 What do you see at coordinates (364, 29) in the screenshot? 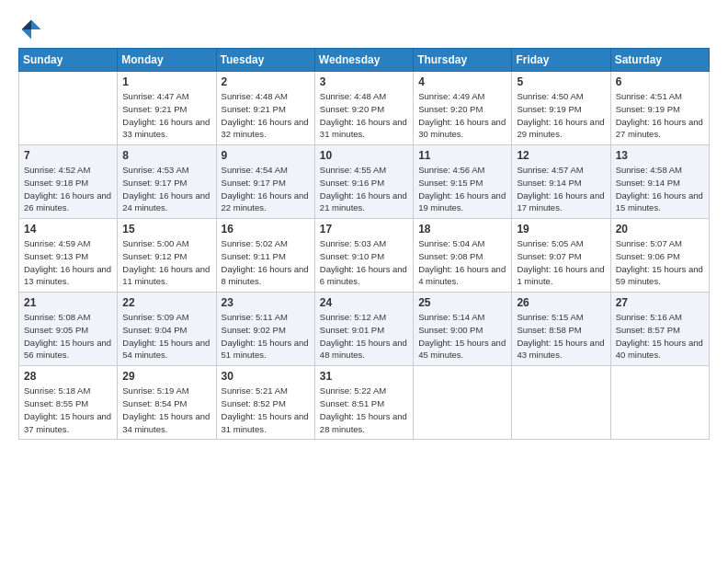
I see `header` at bounding box center [364, 29].